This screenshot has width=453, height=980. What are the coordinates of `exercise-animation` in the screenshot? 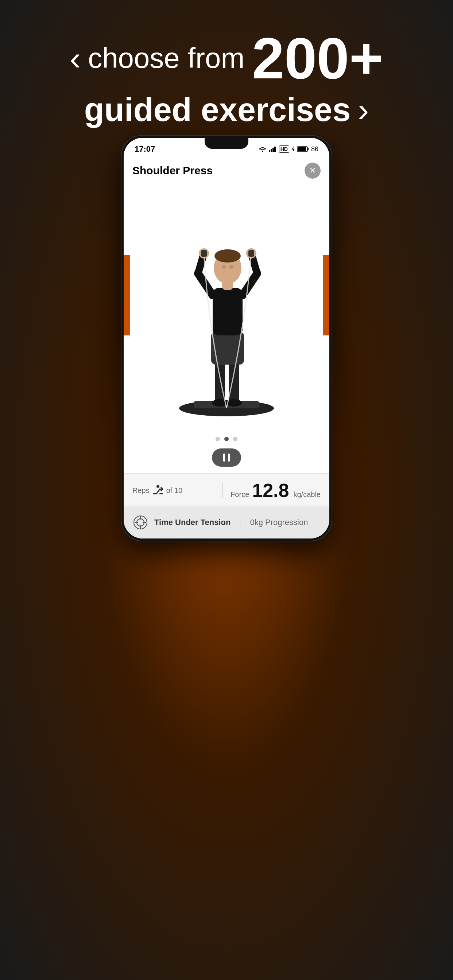 It's located at (226, 306).